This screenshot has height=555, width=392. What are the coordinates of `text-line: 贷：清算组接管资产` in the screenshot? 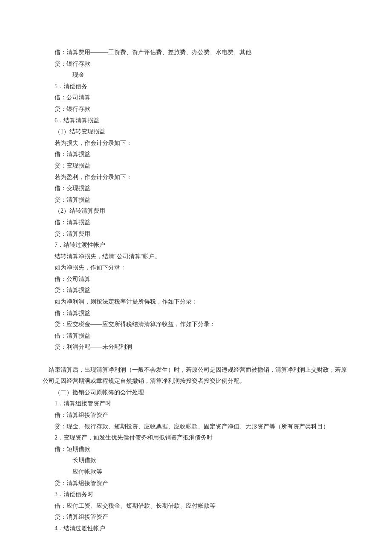 It's located at (196, 483).